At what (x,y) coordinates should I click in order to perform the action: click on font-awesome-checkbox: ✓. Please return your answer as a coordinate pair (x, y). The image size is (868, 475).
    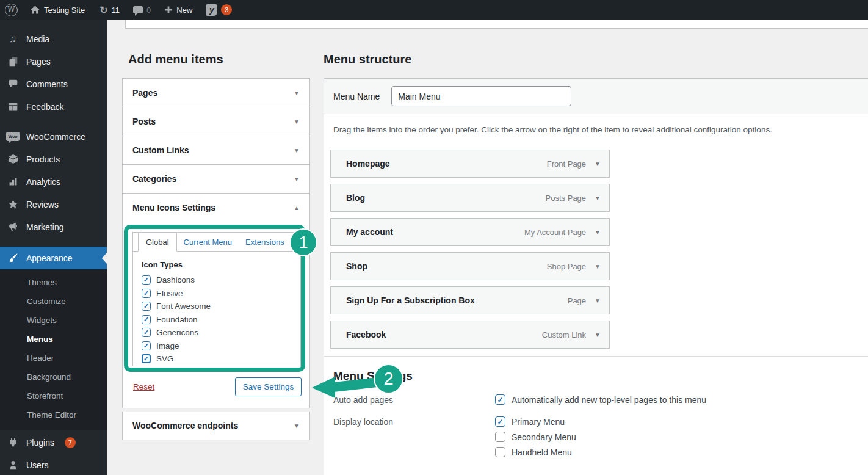
    Looking at the image, I should click on (146, 306).